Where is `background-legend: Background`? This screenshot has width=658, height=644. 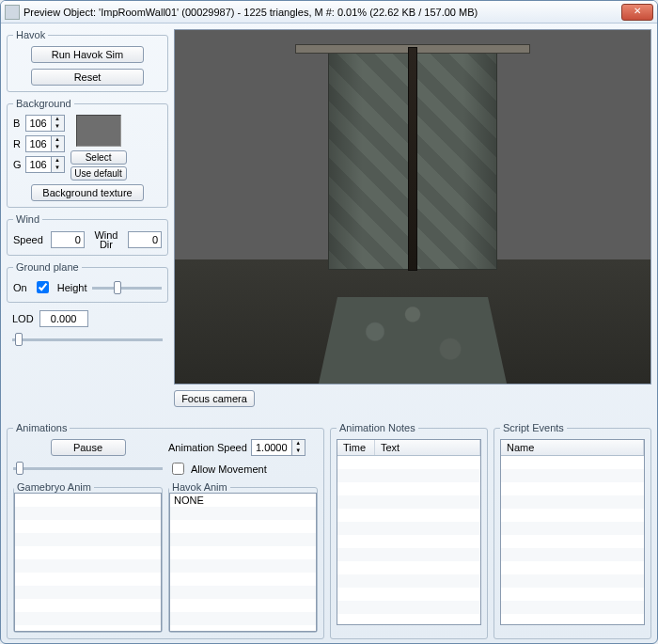 background-legend: Background is located at coordinates (43, 103).